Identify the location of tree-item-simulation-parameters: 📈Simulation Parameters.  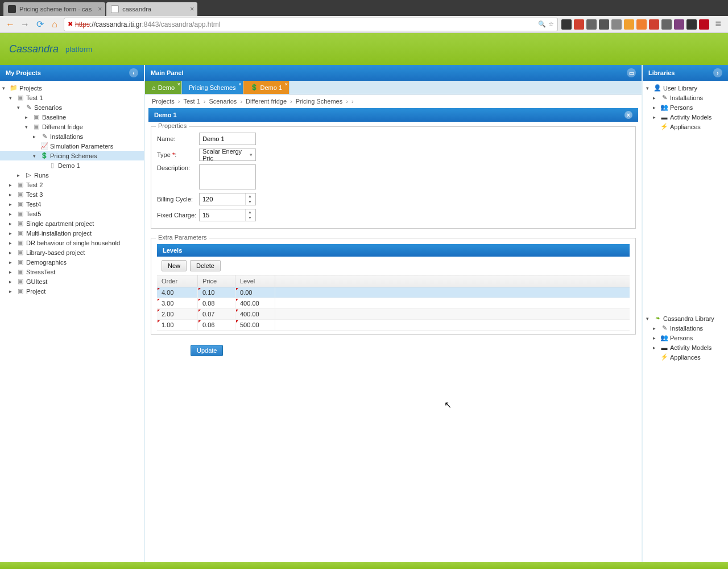
(72, 146).